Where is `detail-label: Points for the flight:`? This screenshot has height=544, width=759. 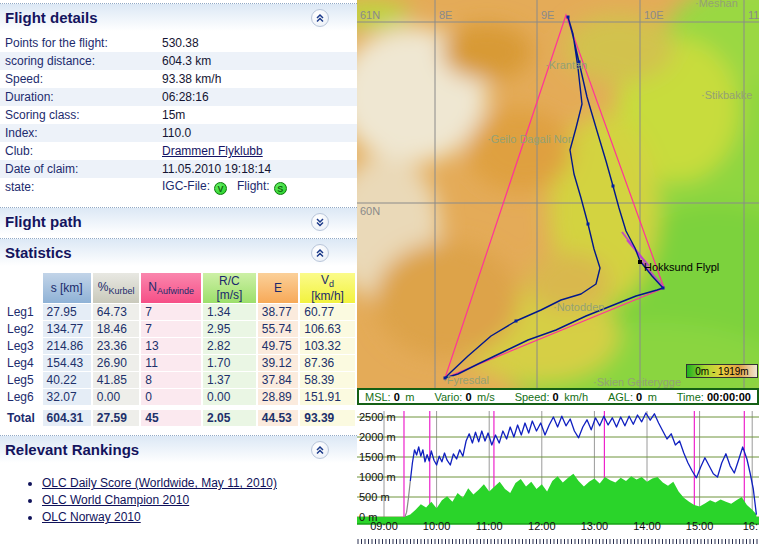 detail-label: Points for the flight: is located at coordinates (84, 43).